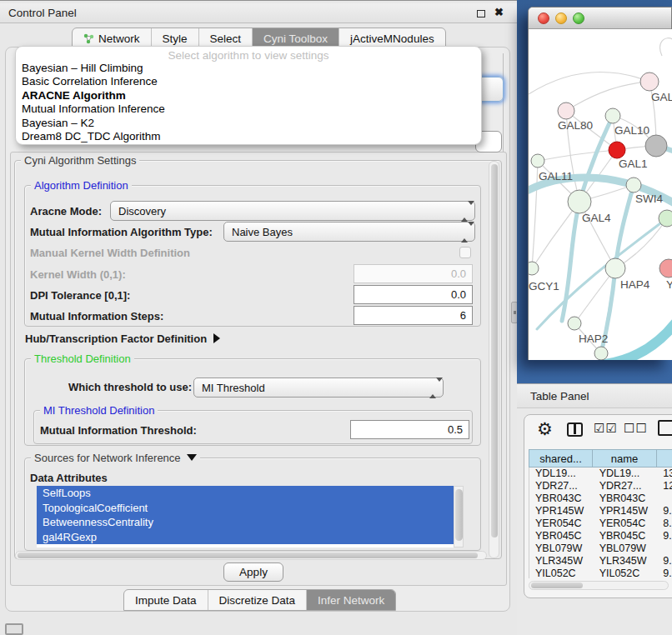  Describe the element at coordinates (248, 68) in the screenshot. I see `algorithm-option: Bayesian – Hill Climbing` at that location.